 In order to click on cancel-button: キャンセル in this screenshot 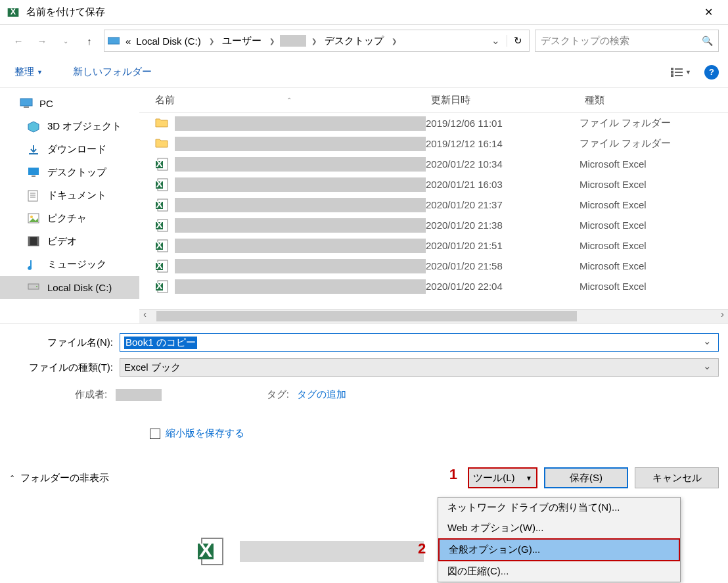, I will do `click(677, 478)`.